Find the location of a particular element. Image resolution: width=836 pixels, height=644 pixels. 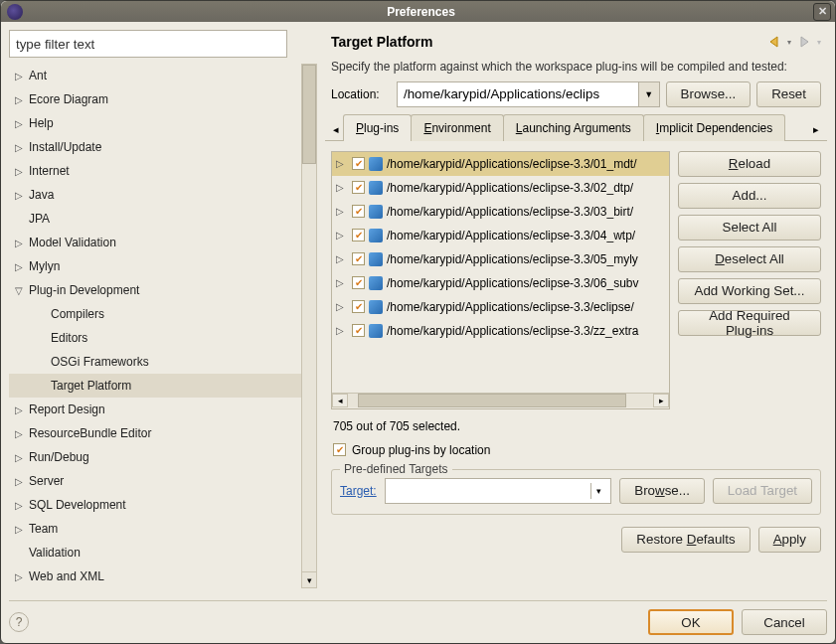

help-icon: ? is located at coordinates (19, 622).